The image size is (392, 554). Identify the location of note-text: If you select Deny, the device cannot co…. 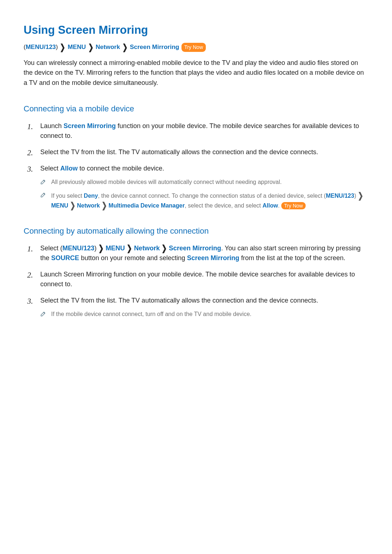
(210, 201).